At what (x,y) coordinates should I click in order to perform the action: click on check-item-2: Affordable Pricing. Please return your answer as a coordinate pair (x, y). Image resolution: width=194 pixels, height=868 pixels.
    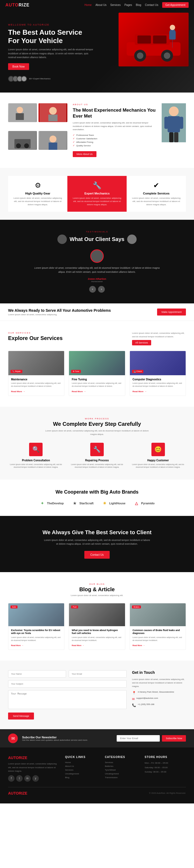
    Looking at the image, I should click on (115, 142).